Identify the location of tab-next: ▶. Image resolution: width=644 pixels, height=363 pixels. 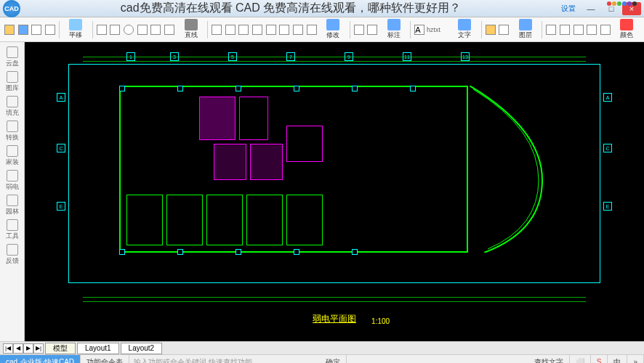
(28, 348).